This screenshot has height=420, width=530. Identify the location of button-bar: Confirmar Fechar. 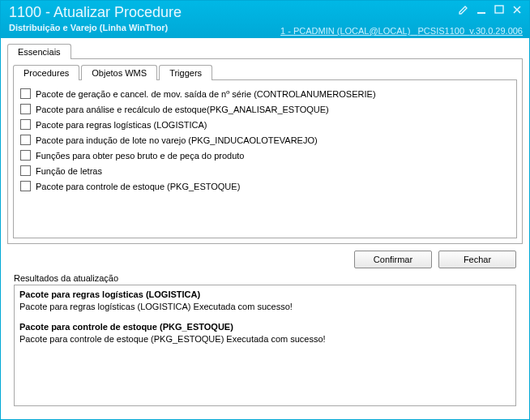
(265, 259).